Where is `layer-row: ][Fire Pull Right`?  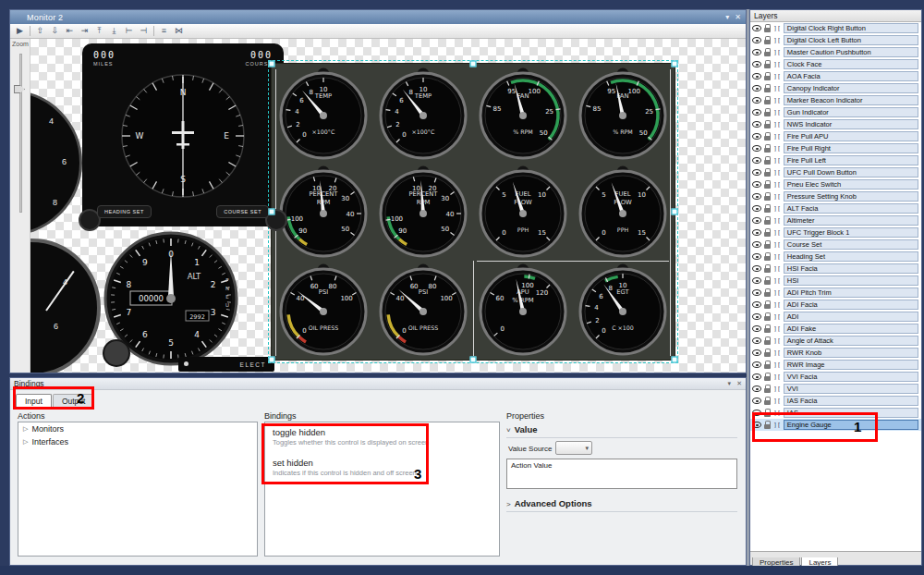
layer-row: ][Fire Pull Right is located at coordinates (835, 148).